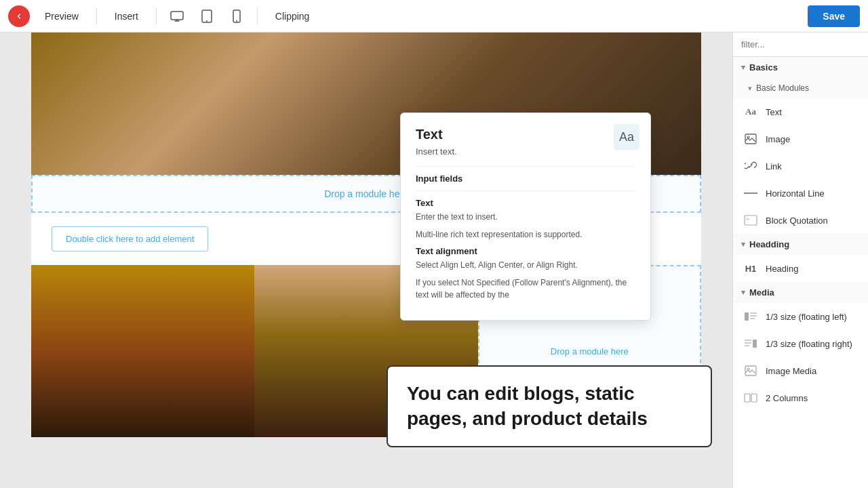 The width and height of the screenshot is (868, 488). What do you see at coordinates (19, 16) in the screenshot?
I see `back-button` at bounding box center [19, 16].